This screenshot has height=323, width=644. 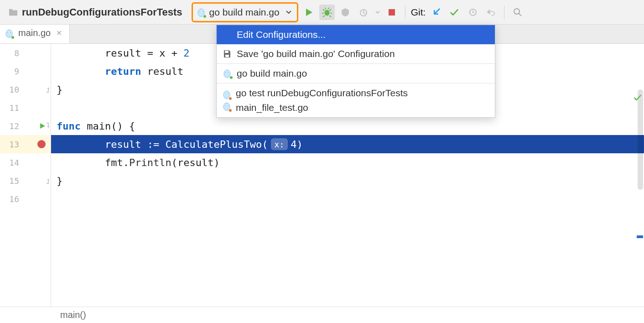 I want to click on dropdown-item-config-group: go test runDebugConfigurationsForTests m…, so click(x=356, y=100).